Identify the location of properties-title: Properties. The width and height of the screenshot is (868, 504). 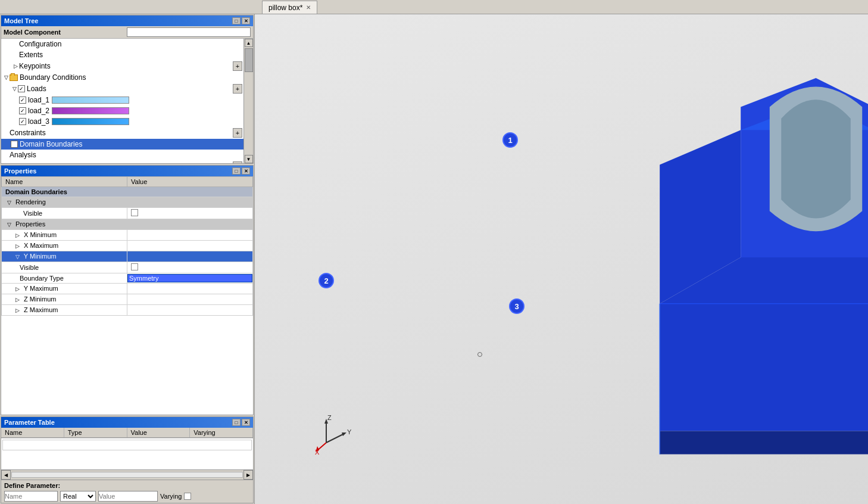
(20, 171).